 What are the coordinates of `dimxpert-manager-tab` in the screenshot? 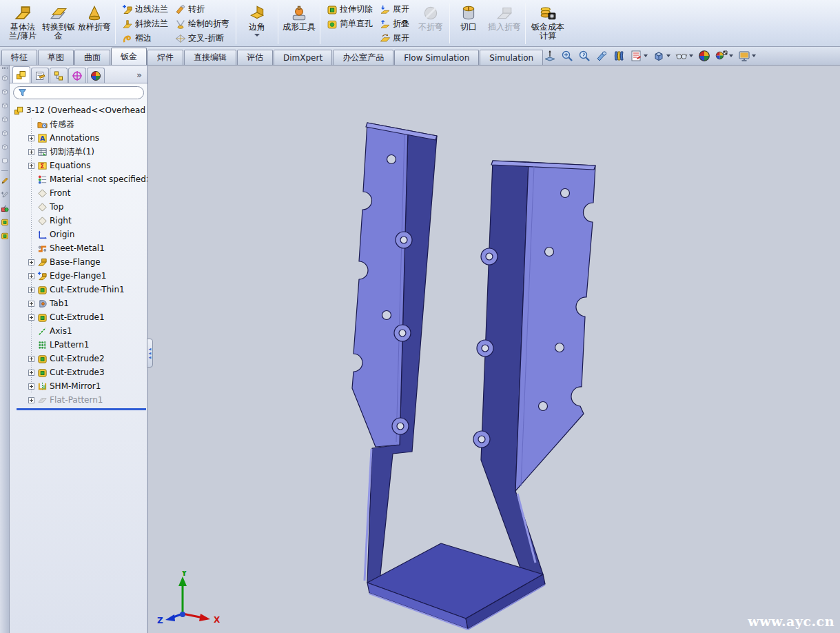 It's located at (77, 75).